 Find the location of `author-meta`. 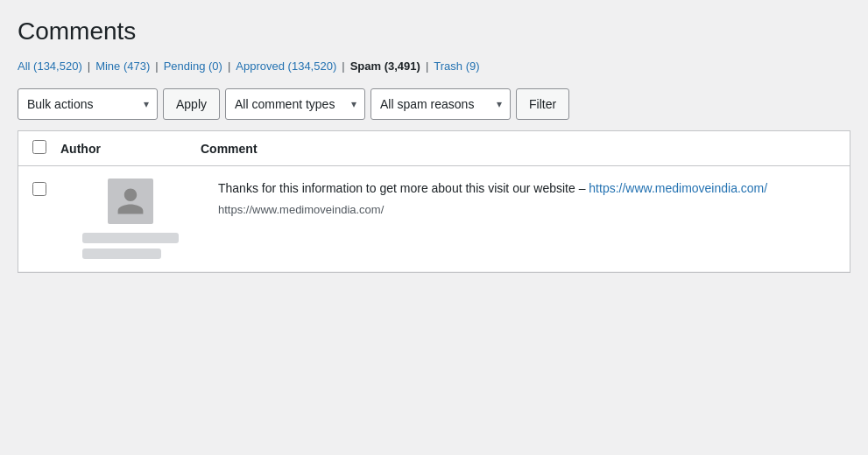

author-meta is located at coordinates (131, 246).